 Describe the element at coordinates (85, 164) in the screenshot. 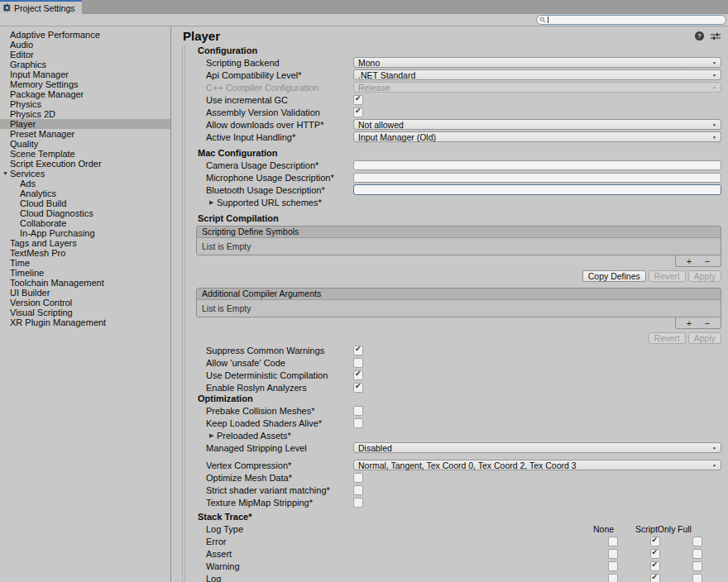

I see `sidebar-item-script-execution-order: Script Execution Order` at that location.